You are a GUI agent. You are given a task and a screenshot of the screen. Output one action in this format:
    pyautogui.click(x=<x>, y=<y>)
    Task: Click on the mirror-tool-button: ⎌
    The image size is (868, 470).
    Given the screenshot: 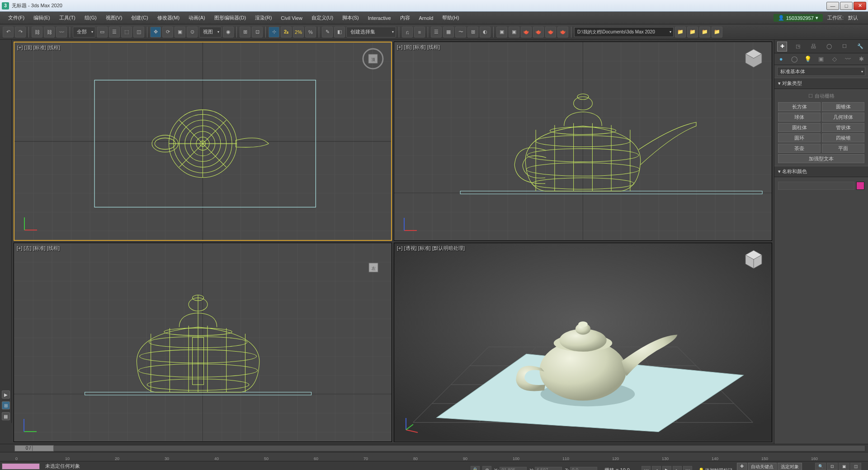 What is the action you would take?
    pyautogui.click(x=407, y=32)
    